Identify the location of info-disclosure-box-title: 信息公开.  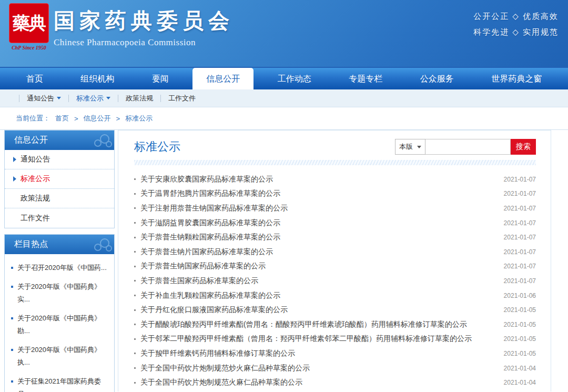
(59, 140).